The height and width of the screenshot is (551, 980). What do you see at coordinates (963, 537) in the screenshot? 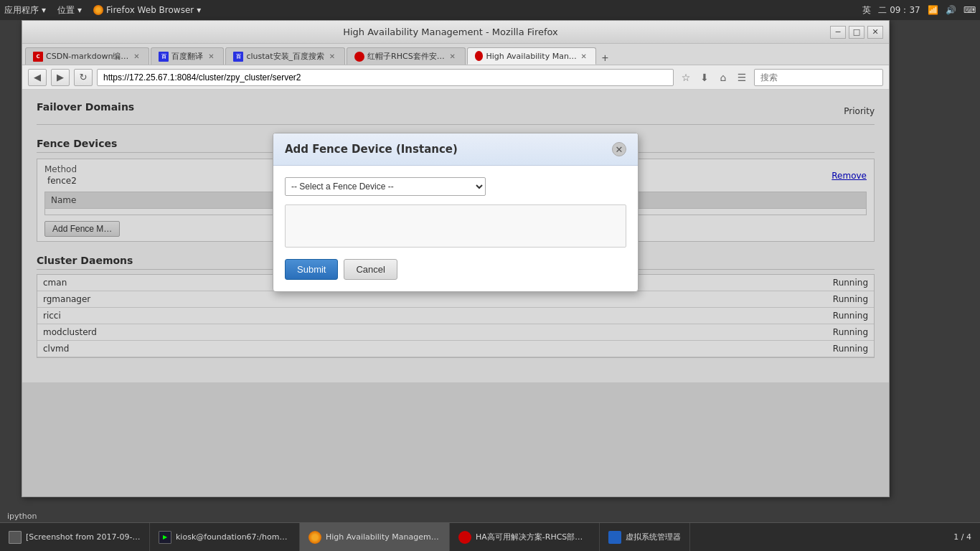
I see `page-indicator: 1 / 4` at bounding box center [963, 537].